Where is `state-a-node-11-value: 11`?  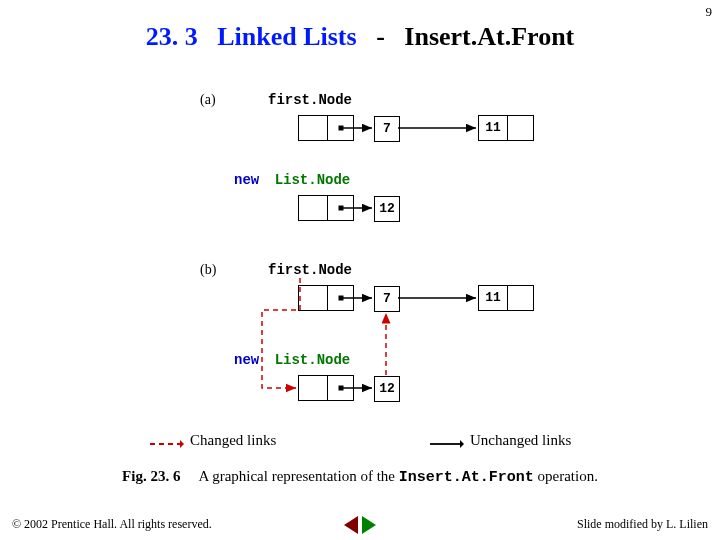 state-a-node-11-value: 11 is located at coordinates (493, 128).